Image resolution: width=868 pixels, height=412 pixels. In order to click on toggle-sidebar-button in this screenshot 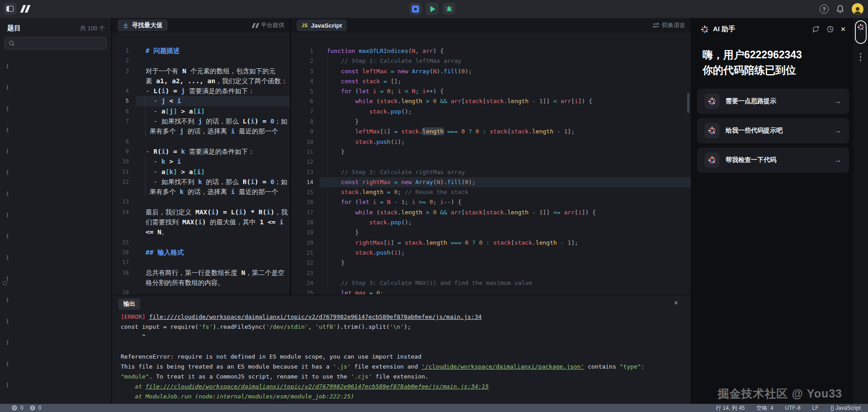, I will do `click(10, 9)`.